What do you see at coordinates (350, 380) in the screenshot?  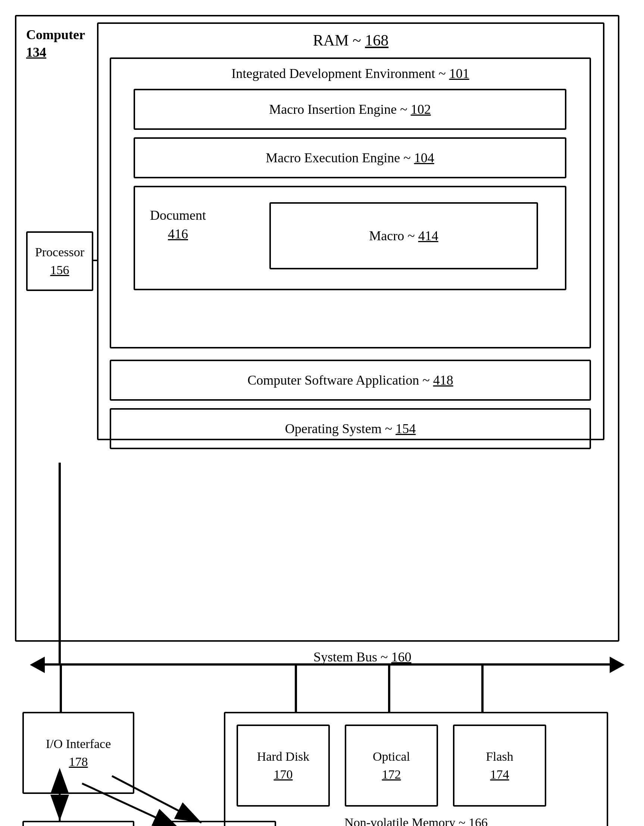 I see `csa-box: Computer Software Application ~ 418` at bounding box center [350, 380].